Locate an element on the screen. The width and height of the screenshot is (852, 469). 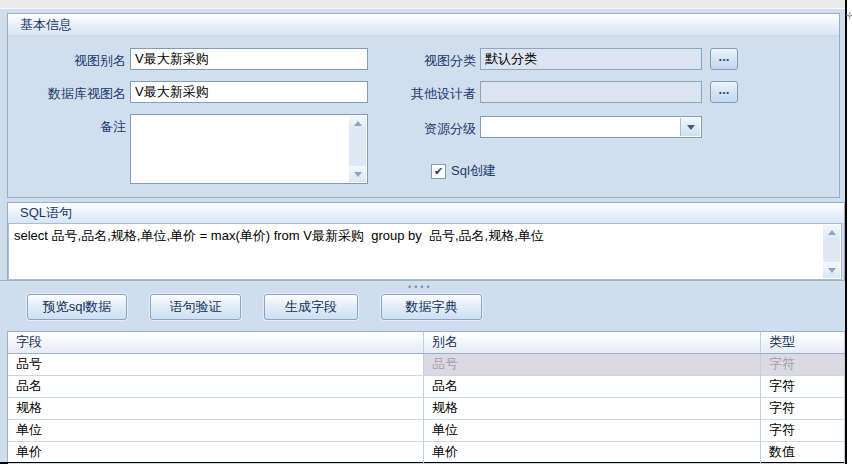
resize-cursor-icon: ✛ is located at coordinates (849, 16).